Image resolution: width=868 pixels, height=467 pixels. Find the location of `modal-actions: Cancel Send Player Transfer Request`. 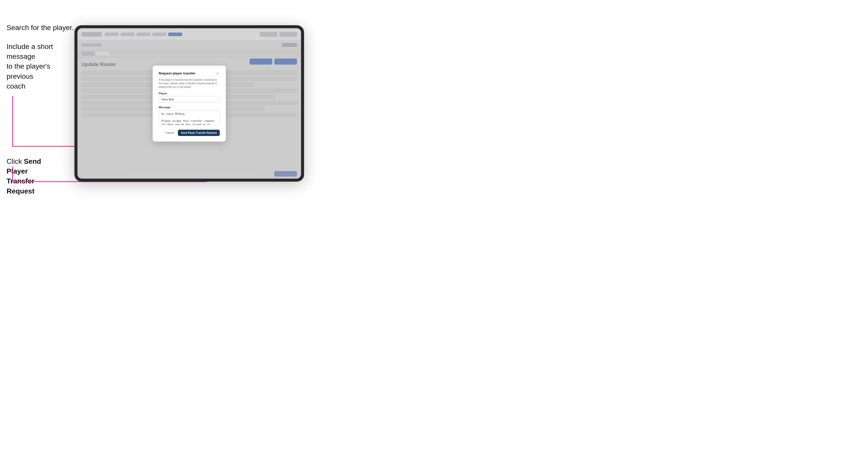

modal-actions: Cancel Send Player Transfer Request is located at coordinates (189, 133).